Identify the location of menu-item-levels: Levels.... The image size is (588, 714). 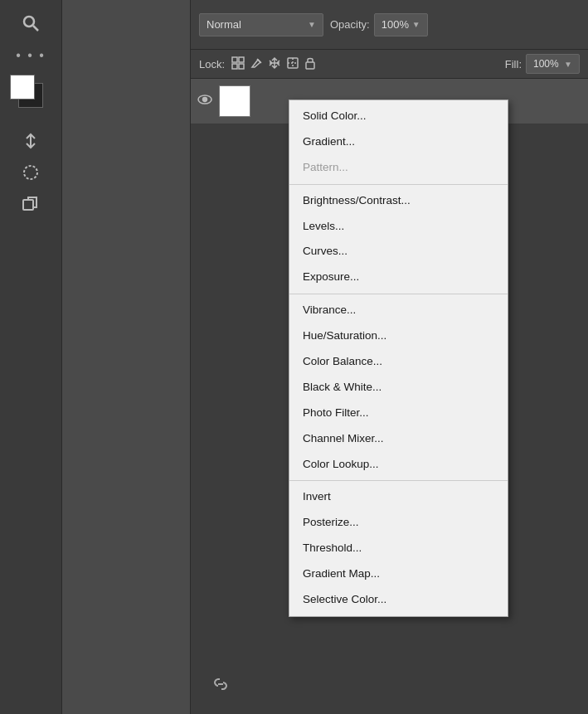
(398, 227).